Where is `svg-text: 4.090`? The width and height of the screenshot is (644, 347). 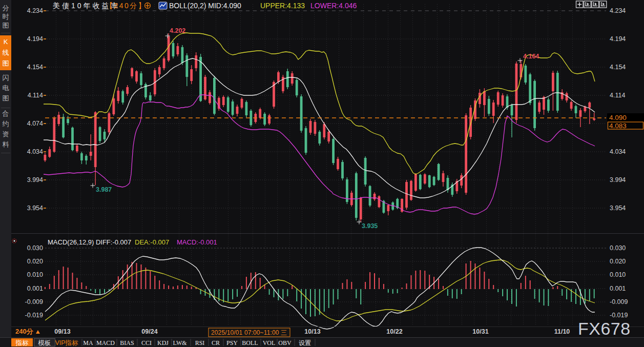
svg-text: 4.090 is located at coordinates (618, 118).